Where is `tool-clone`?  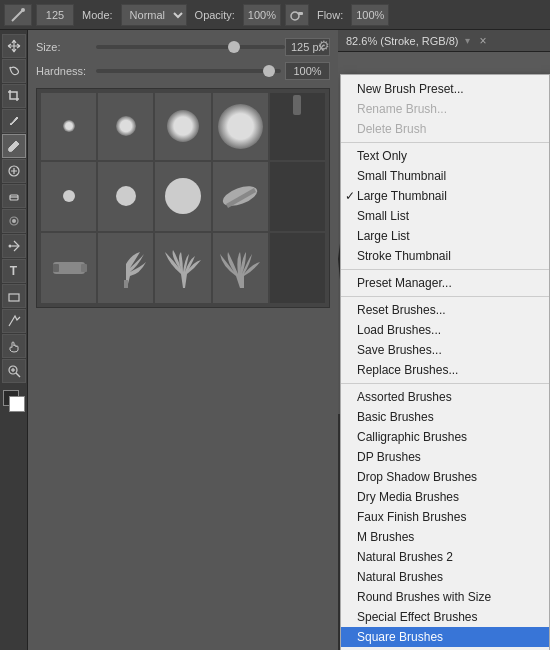
tool-clone is located at coordinates (14, 171).